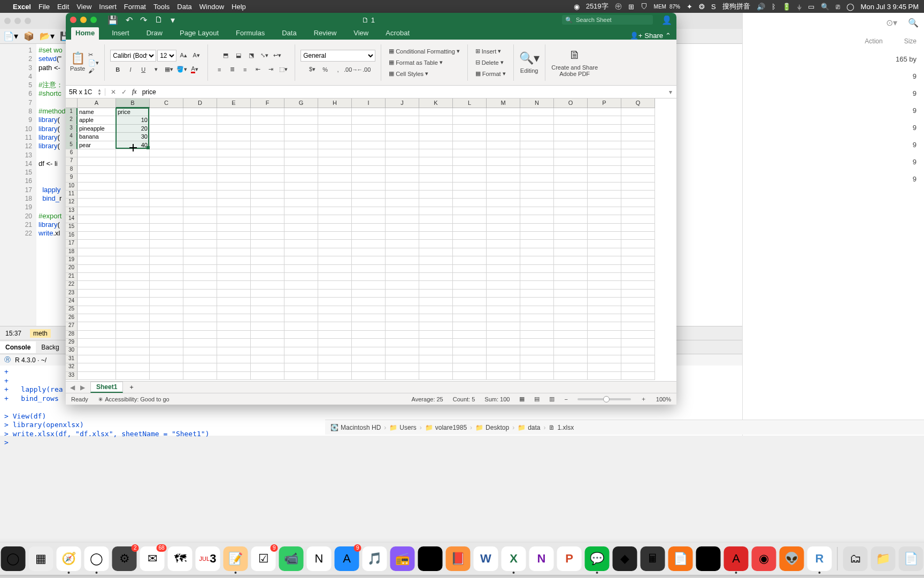  I want to click on tab-home: Home, so click(85, 33).